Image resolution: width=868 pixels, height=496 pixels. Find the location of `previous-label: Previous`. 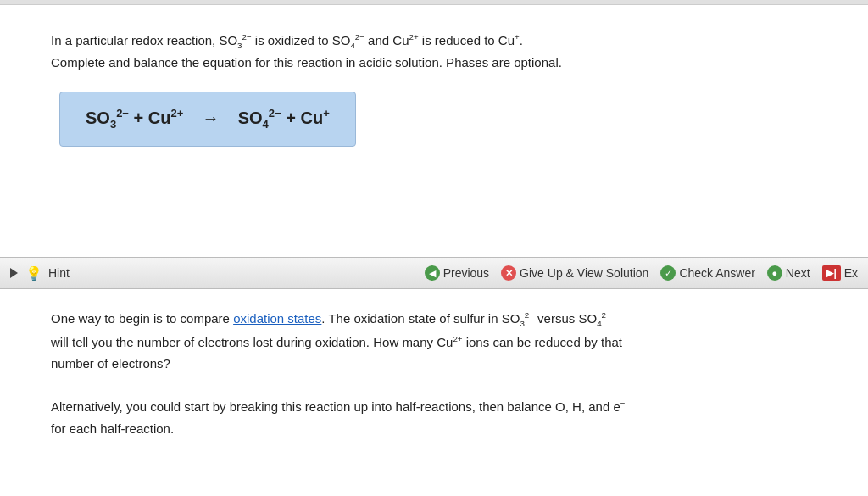

previous-label: Previous is located at coordinates (466, 273).